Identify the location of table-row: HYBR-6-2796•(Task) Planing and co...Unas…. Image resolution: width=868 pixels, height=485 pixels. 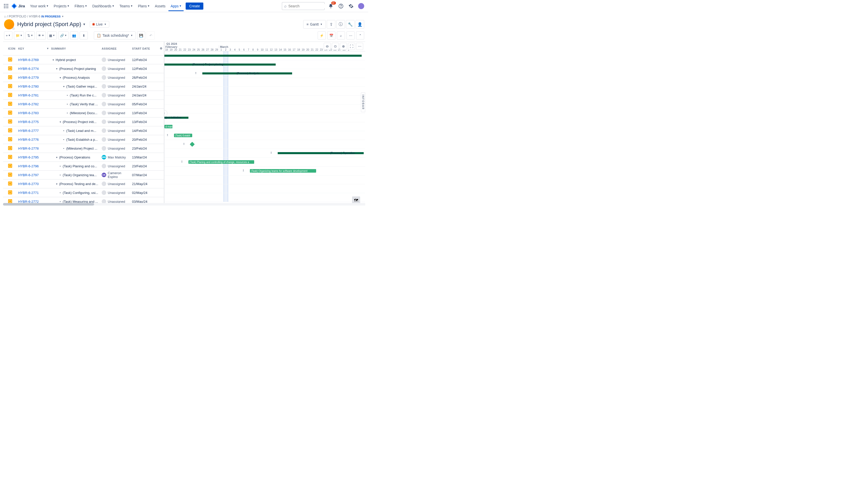
(84, 166).